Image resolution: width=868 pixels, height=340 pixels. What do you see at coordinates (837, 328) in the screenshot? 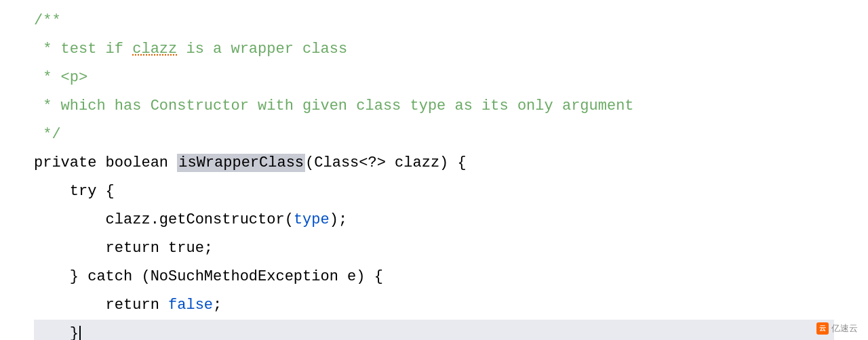
I see `watermark: 云 亿速云` at bounding box center [837, 328].